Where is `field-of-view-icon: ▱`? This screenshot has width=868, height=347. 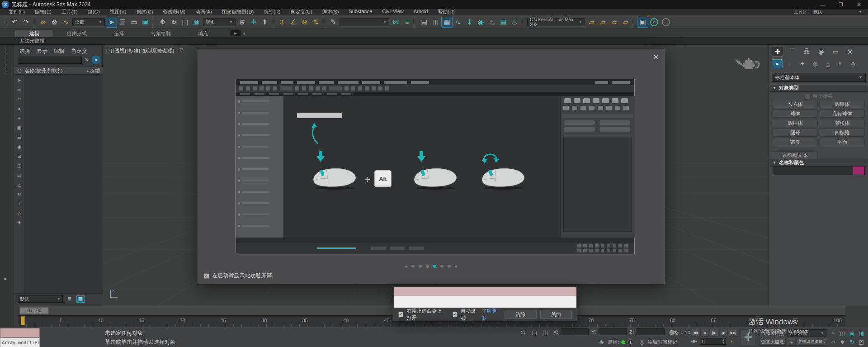 field-of-view-icon: ▱ is located at coordinates (833, 342).